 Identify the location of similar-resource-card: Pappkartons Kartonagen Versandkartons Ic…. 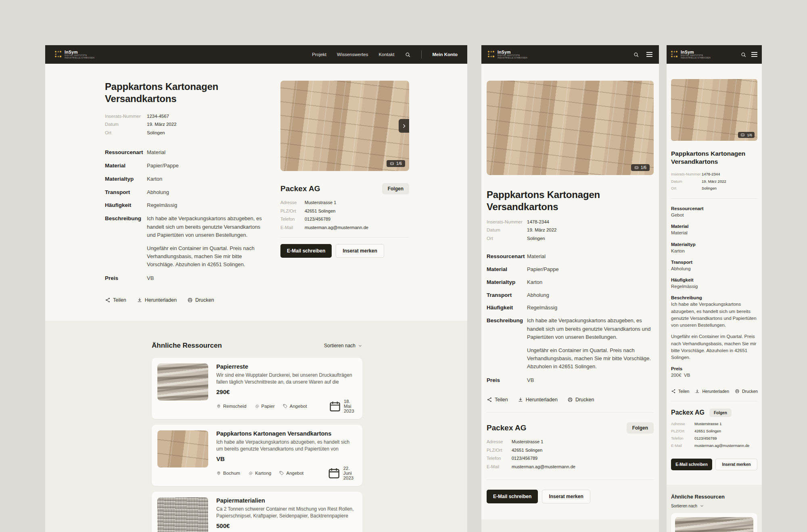
(257, 455).